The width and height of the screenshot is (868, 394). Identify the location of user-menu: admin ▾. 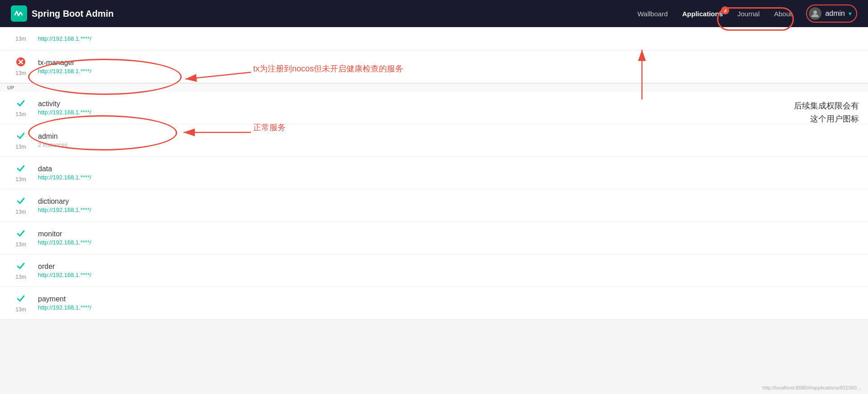
(832, 14).